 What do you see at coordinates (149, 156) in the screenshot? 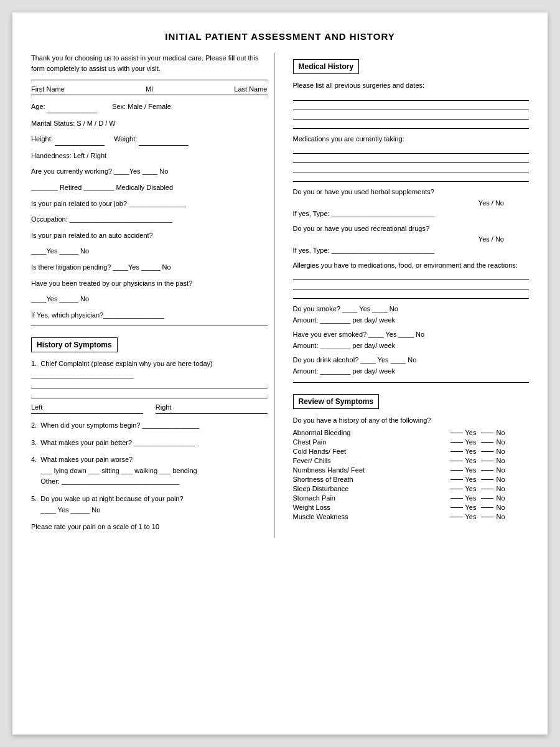
I see `handedness-row: Handedness: Left / Right` at bounding box center [149, 156].